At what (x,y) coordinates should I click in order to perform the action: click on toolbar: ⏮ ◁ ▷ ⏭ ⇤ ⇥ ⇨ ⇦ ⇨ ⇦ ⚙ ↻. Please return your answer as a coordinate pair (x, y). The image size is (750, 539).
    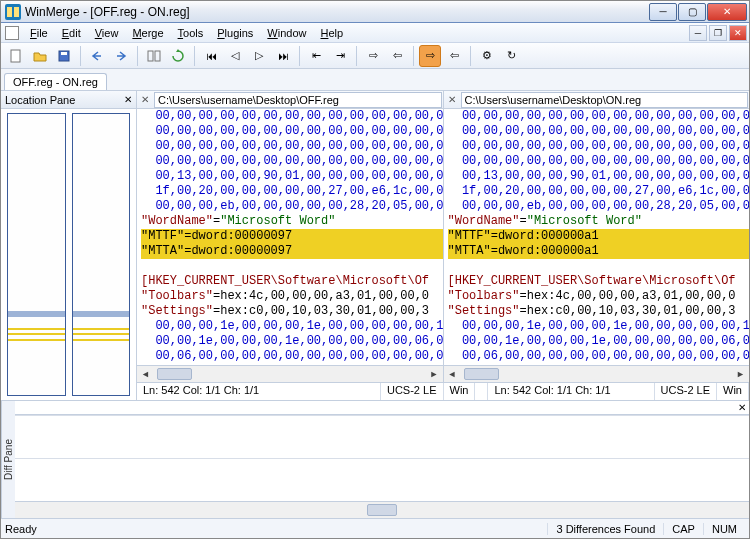
    Looking at the image, I should click on (375, 56).